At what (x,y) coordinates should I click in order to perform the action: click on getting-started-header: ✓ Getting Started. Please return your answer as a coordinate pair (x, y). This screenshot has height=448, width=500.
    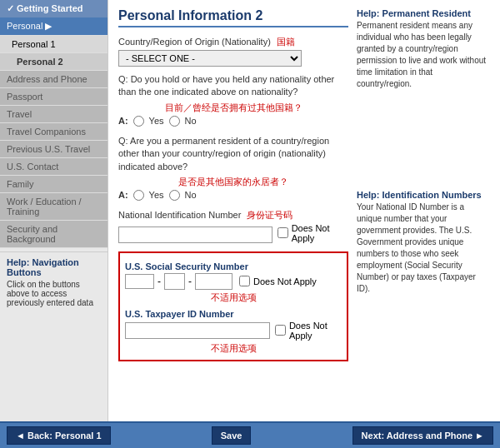
    Looking at the image, I should click on (53, 8).